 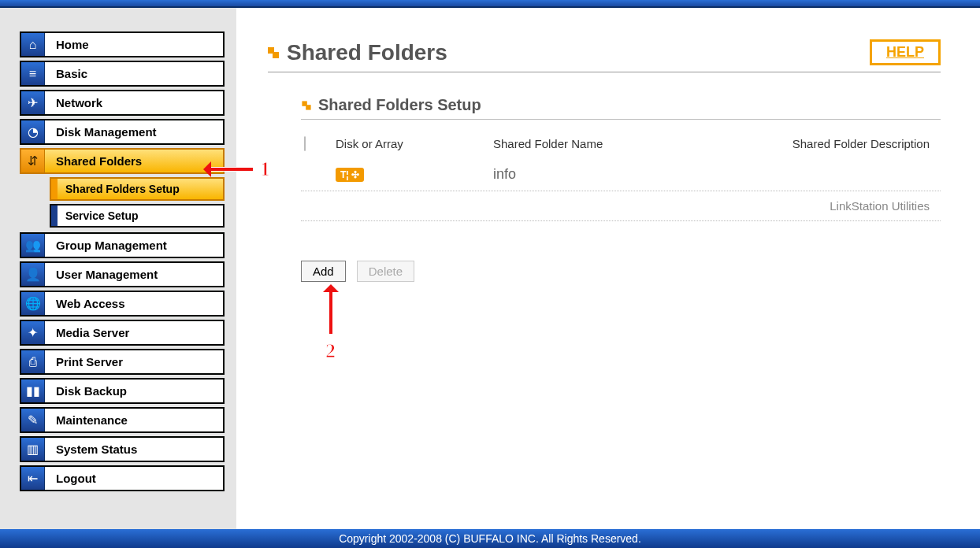 What do you see at coordinates (33, 420) in the screenshot?
I see `maintenance-icon: ✎` at bounding box center [33, 420].